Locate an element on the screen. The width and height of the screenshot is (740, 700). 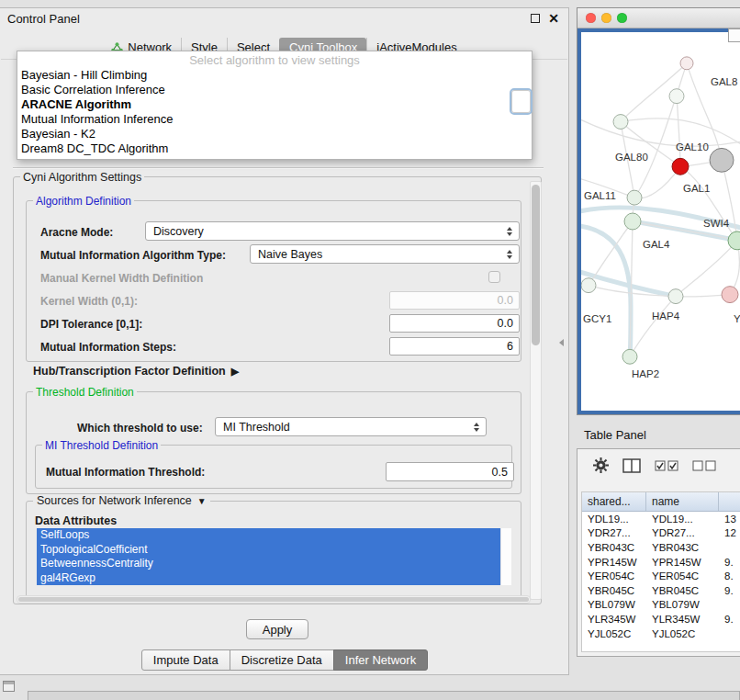
network-node-gal80 is located at coordinates (621, 122).